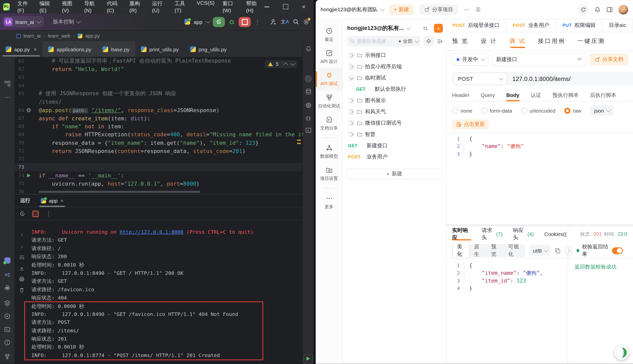 The height and width of the screenshot is (364, 633). What do you see at coordinates (32, 36) in the screenshot?
I see `breadcrumb-item: learn_ai` at bounding box center [32, 36].